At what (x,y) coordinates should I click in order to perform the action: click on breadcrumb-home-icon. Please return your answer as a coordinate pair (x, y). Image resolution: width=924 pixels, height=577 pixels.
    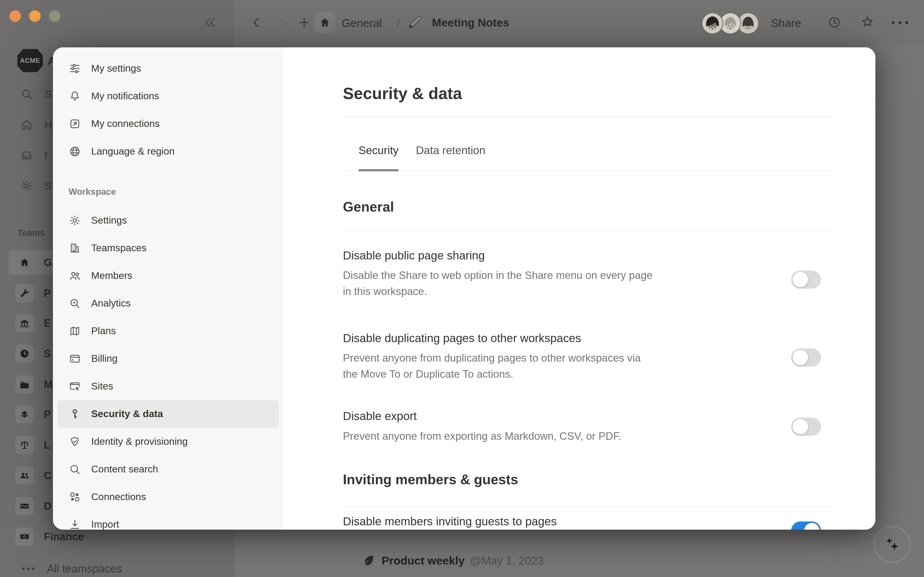
    Looking at the image, I should click on (325, 23).